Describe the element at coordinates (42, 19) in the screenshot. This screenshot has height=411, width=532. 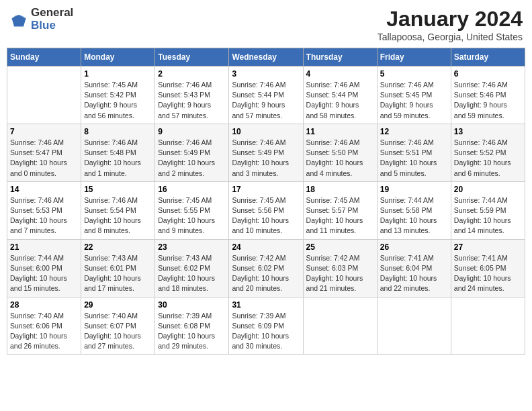
I see `logo: General Blue` at that location.